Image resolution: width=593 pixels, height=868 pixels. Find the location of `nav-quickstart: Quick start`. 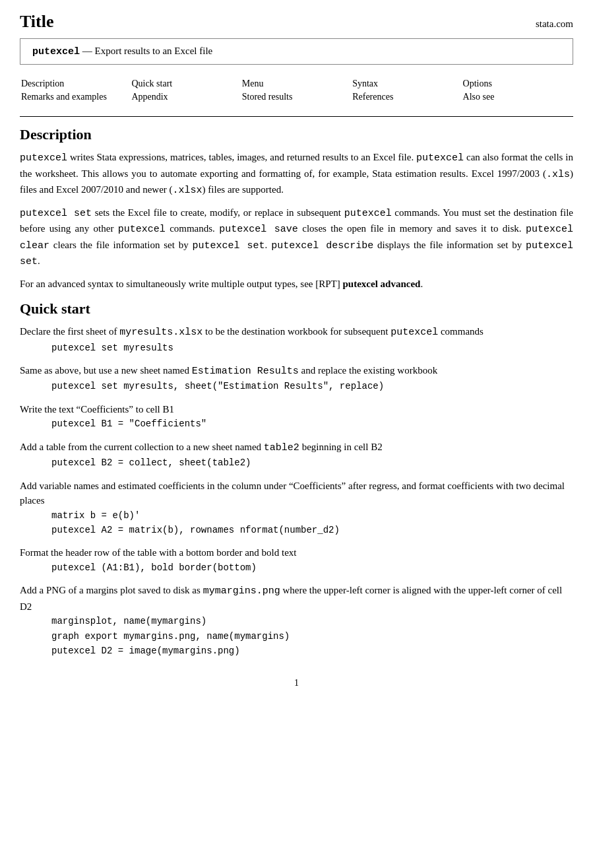

nav-quickstart: Quick start is located at coordinates (152, 83).